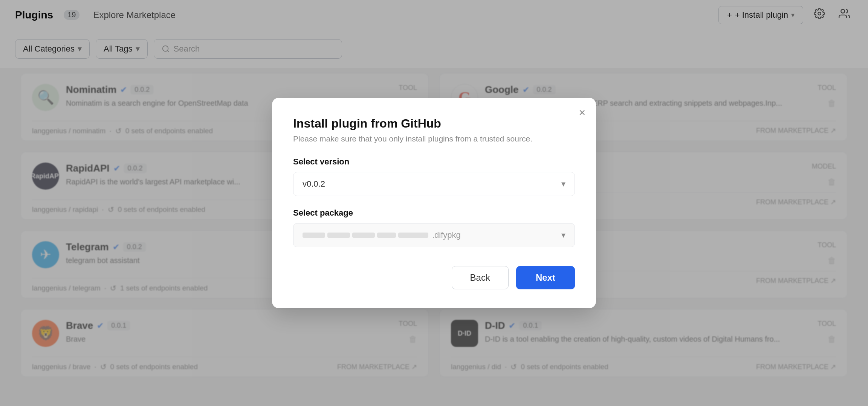  Describe the element at coordinates (480, 278) in the screenshot. I see `back-button: Back` at that location.